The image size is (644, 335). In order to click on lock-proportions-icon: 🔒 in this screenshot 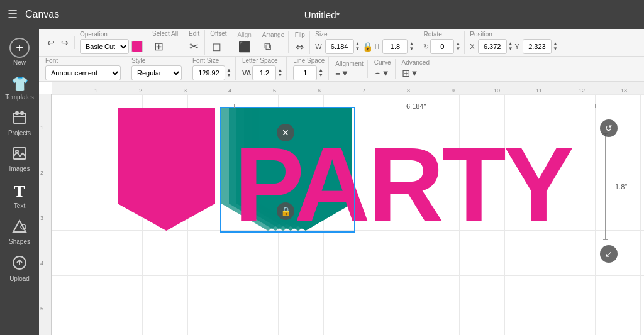, I will do `click(367, 47)`.